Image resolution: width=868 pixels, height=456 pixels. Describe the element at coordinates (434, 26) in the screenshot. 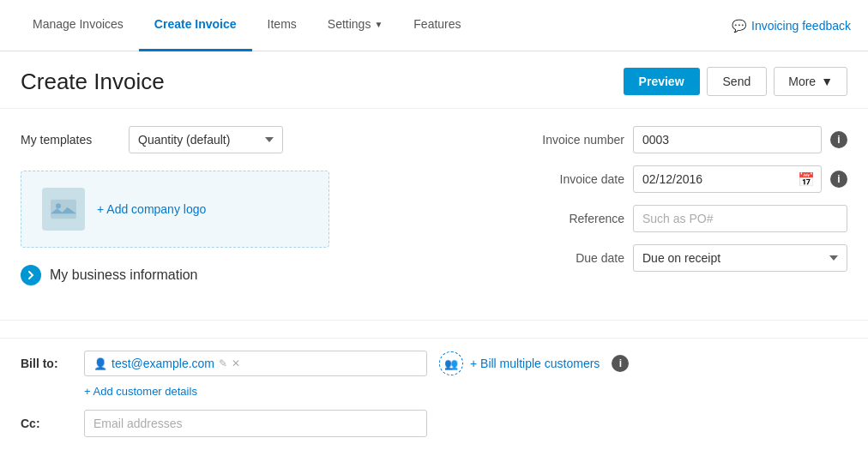

I see `top-nav: Manage Invoices Create Invoice Items Set…` at that location.